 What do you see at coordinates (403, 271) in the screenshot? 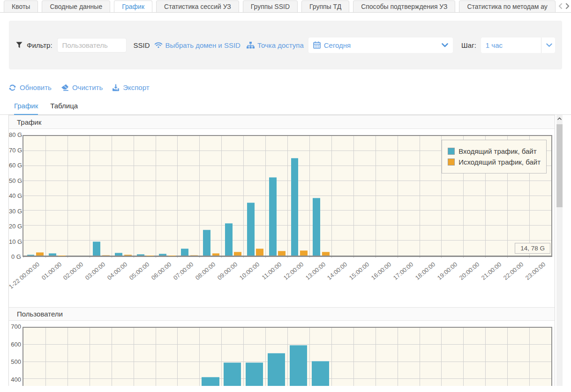
I see `x-axis-label: 17:00:00` at bounding box center [403, 271].